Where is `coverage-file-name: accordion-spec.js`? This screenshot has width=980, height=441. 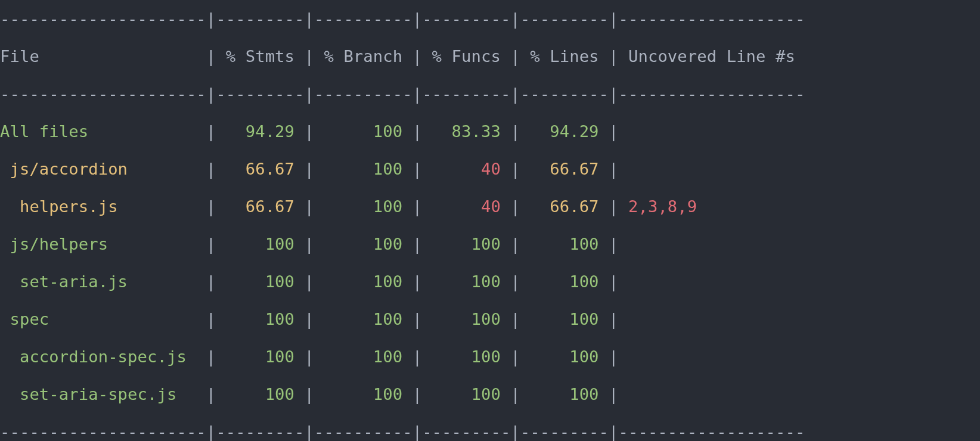
coverage-file-name: accordion-spec.js is located at coordinates (103, 356).